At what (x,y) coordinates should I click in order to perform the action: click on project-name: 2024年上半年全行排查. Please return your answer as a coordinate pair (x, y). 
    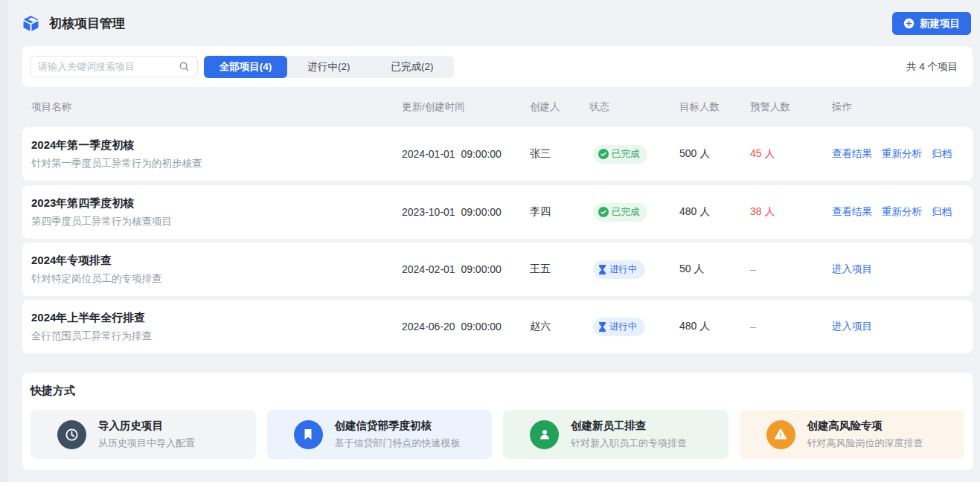
    Looking at the image, I should click on (217, 318).